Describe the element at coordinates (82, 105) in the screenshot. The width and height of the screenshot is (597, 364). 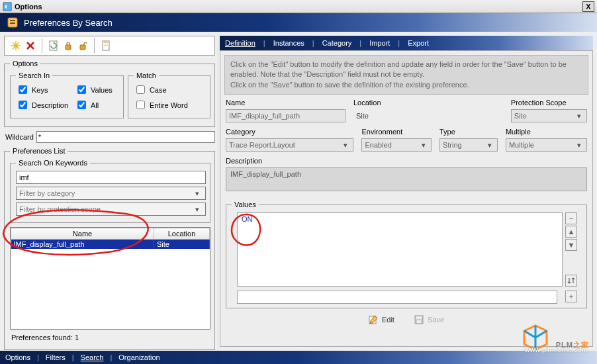
I see `all-checkbox` at that location.